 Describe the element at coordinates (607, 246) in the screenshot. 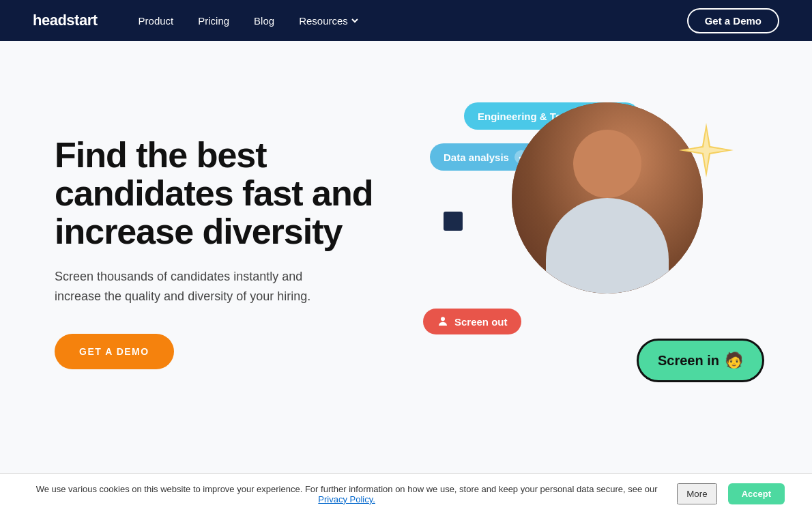

I see `person-body` at that location.